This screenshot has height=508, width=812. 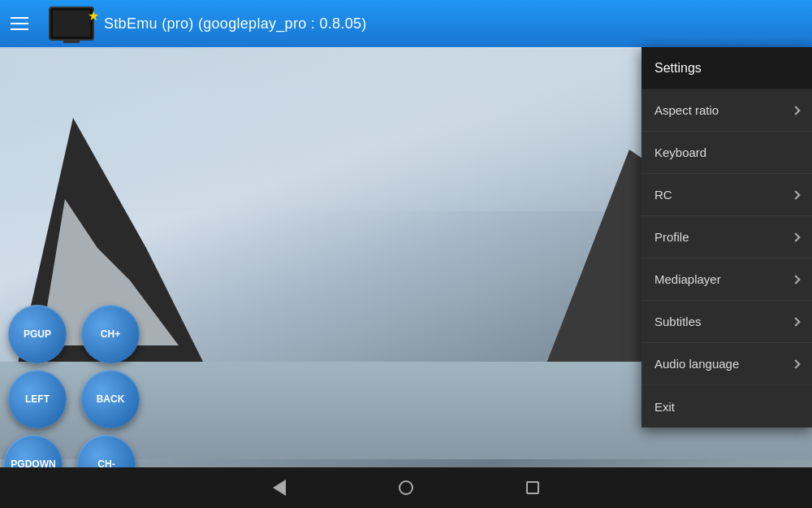 What do you see at coordinates (727, 111) in the screenshot?
I see `menu-item-aspect-ratio: Aspect ratio` at bounding box center [727, 111].